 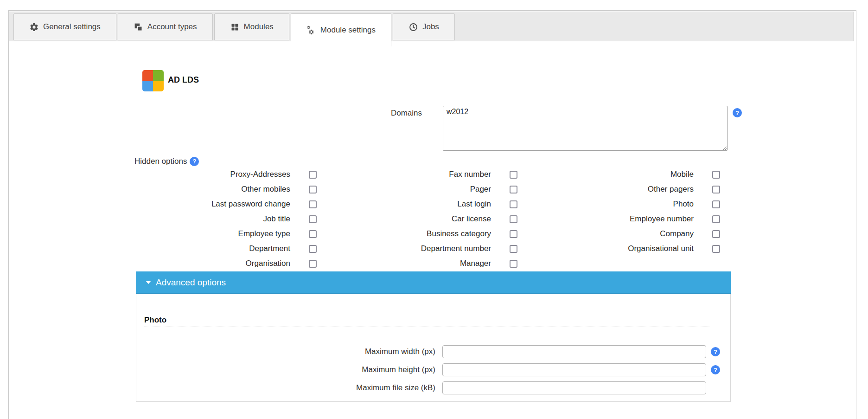 What do you see at coordinates (264, 234) in the screenshot?
I see `checkbox-label: Employee type` at bounding box center [264, 234].